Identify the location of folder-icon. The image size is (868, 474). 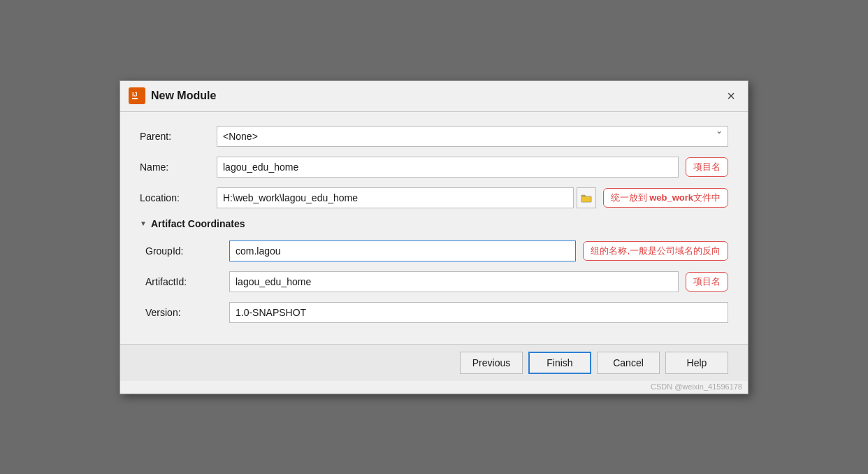
(586, 198).